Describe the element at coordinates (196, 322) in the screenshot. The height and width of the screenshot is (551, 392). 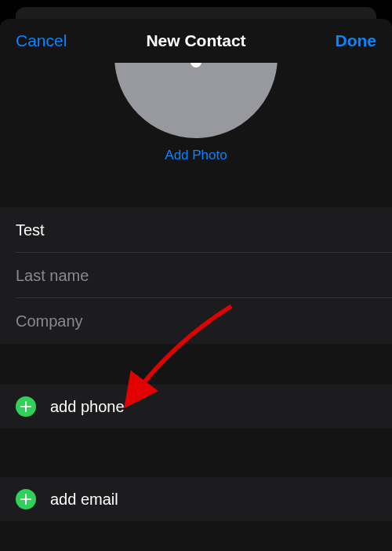
I see `company-input` at that location.